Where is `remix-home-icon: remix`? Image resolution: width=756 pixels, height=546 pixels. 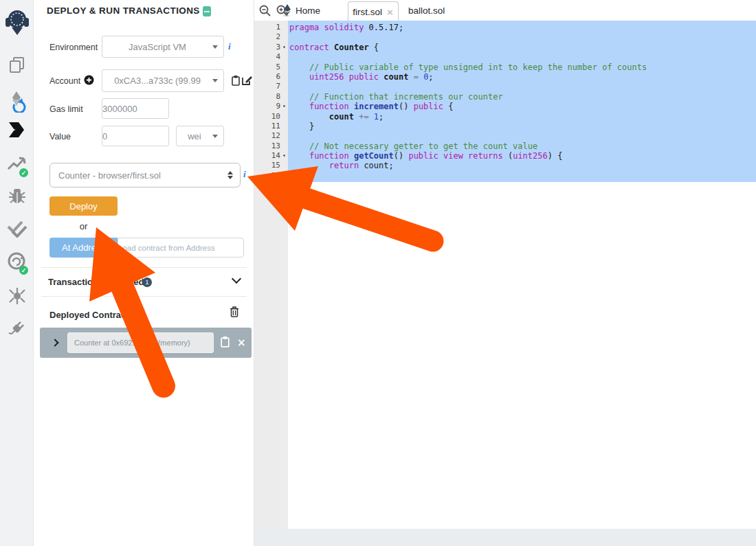
remix-home-icon: remix is located at coordinates (287, 10).